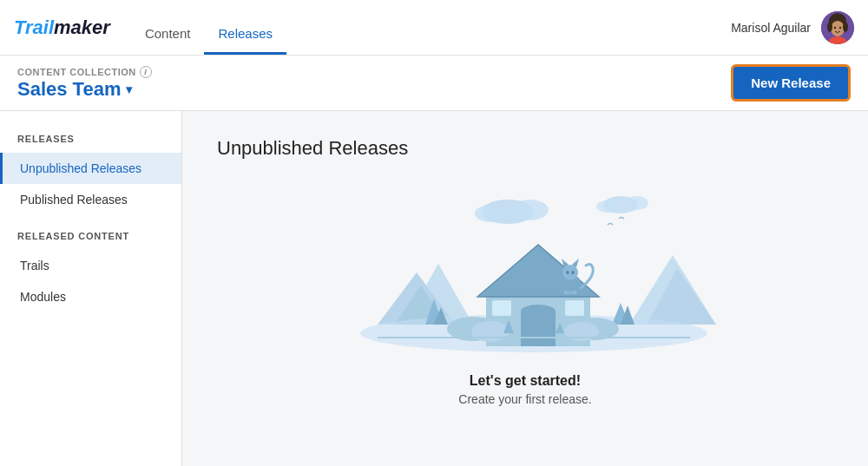  Describe the element at coordinates (90, 168) in the screenshot. I see `sidebar-item-unpublished-releases: Unpublished Releases` at that location.